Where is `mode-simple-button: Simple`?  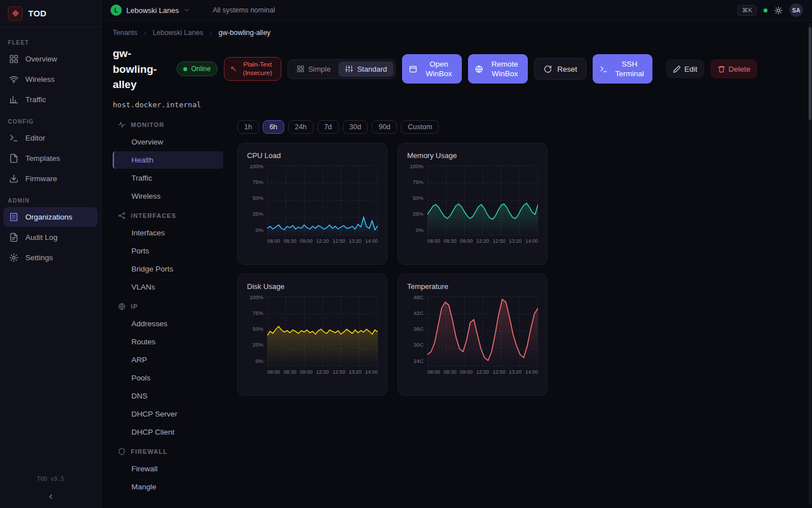
mode-simple-button: Simple is located at coordinates (314, 69).